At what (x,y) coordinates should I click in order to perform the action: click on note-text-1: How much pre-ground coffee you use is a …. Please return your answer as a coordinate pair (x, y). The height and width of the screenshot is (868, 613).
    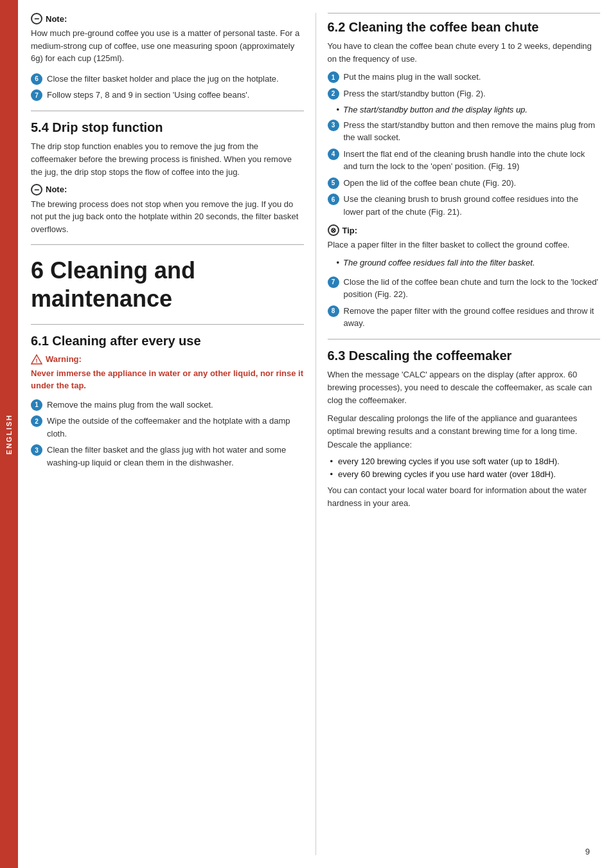
    Looking at the image, I should click on (167, 46).